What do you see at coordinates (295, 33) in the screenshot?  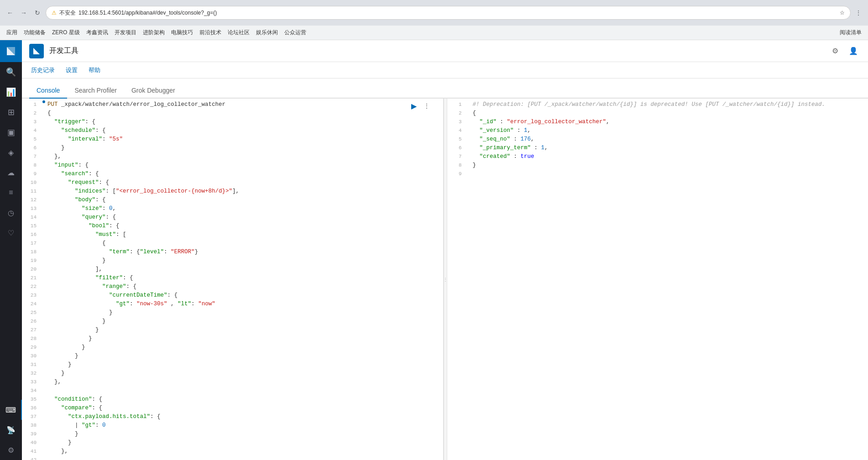 I see `bookmark-public: 公众运营` at bounding box center [295, 33].